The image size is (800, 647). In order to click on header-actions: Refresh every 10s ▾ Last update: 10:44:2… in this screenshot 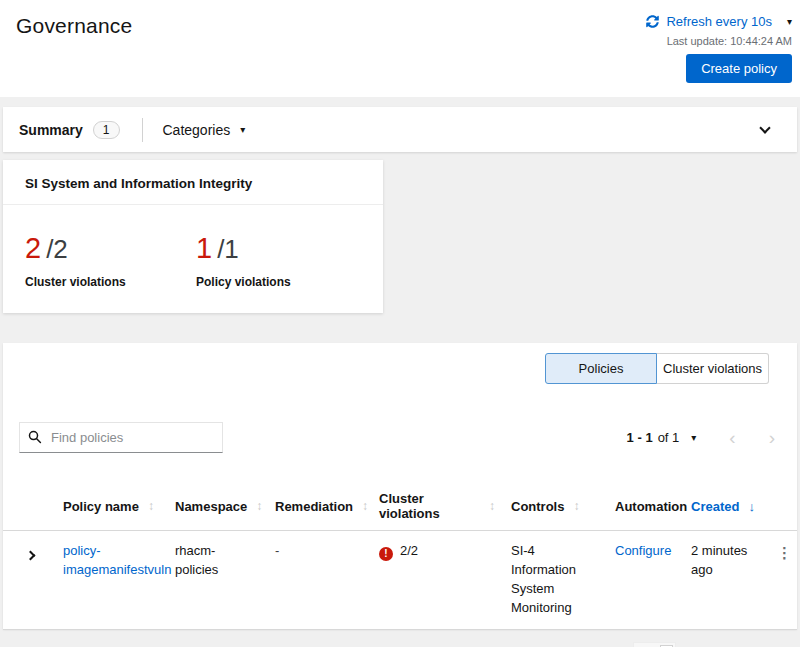, I will do `click(719, 56)`.